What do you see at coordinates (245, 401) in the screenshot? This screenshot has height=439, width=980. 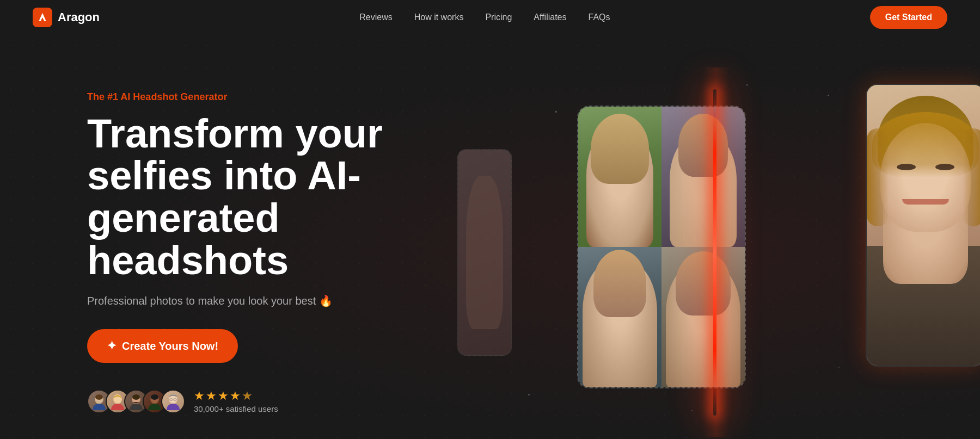 I see `social-proof: ★ ★ ★ ★ ★ 30,000+ satisfied users` at bounding box center [245, 401].